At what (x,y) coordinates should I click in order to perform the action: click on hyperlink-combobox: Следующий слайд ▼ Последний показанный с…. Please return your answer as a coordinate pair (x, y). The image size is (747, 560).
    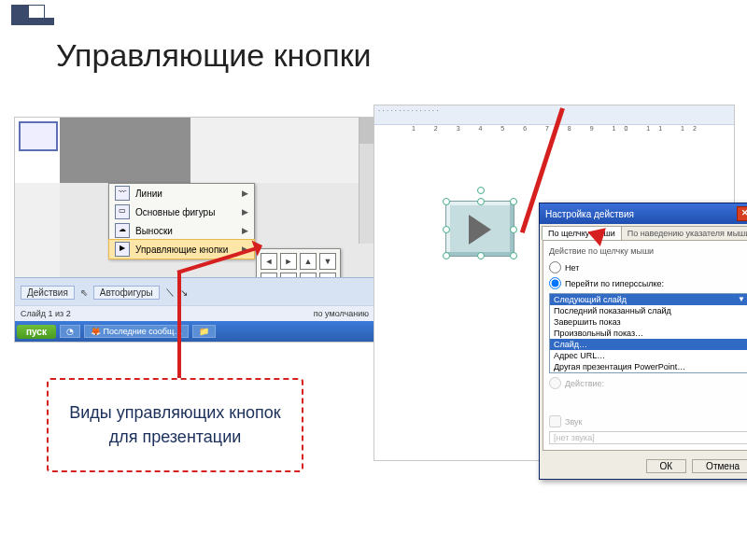
    Looking at the image, I should click on (648, 333).